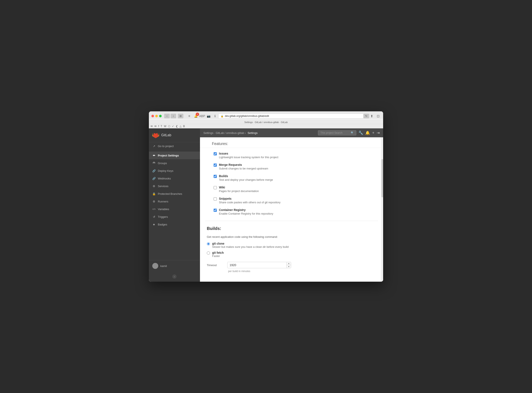  What do you see at coordinates (175, 217) in the screenshot?
I see `sidebar-item-triggers: ↺ Triggers` at bounding box center [175, 217].